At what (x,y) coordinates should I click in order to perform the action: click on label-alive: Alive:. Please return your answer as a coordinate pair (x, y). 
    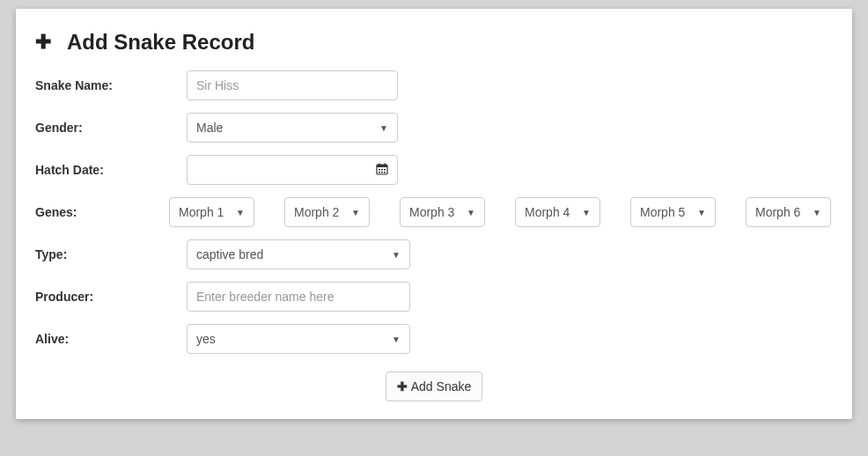
    Looking at the image, I should click on (106, 339).